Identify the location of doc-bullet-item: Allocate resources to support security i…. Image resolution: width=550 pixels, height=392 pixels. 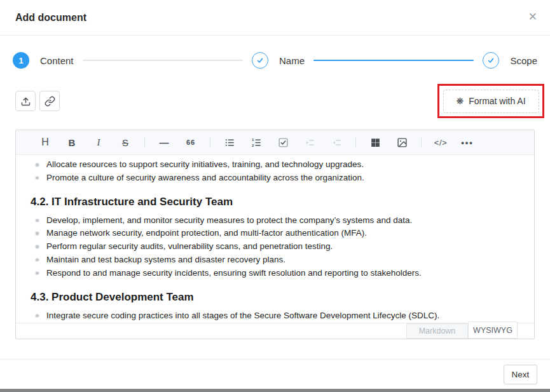
(277, 165).